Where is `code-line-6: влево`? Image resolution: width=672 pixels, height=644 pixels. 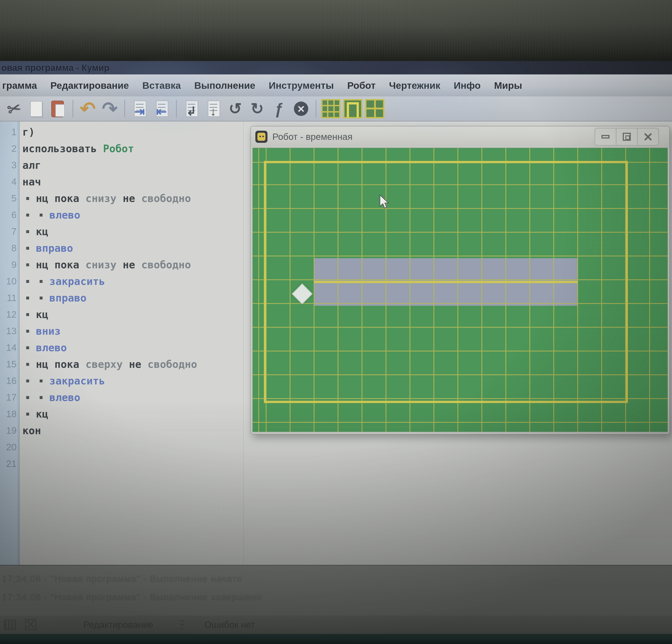 code-line-6: влево is located at coordinates (51, 215).